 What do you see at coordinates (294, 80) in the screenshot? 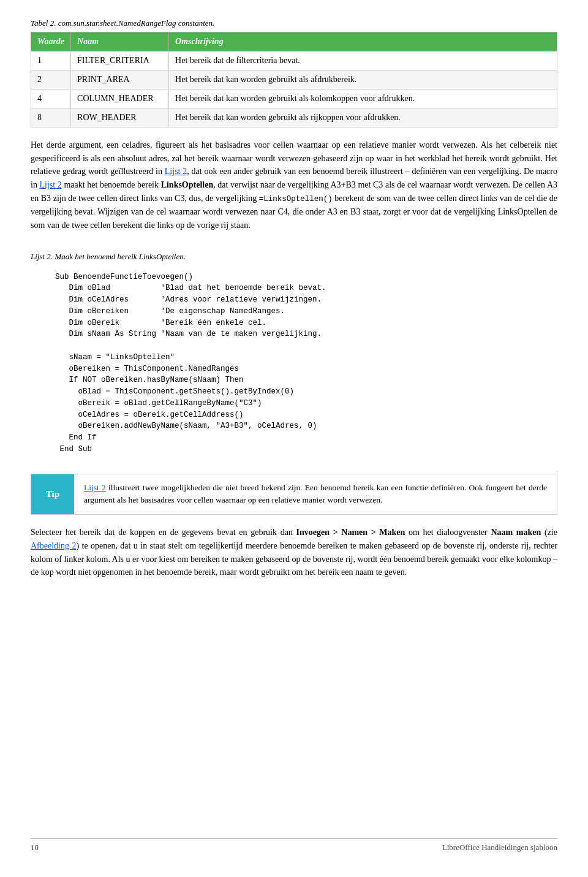
I see `table-row: 2PRINT_AREAHet bereik dat kan worden geb…` at bounding box center [294, 80].